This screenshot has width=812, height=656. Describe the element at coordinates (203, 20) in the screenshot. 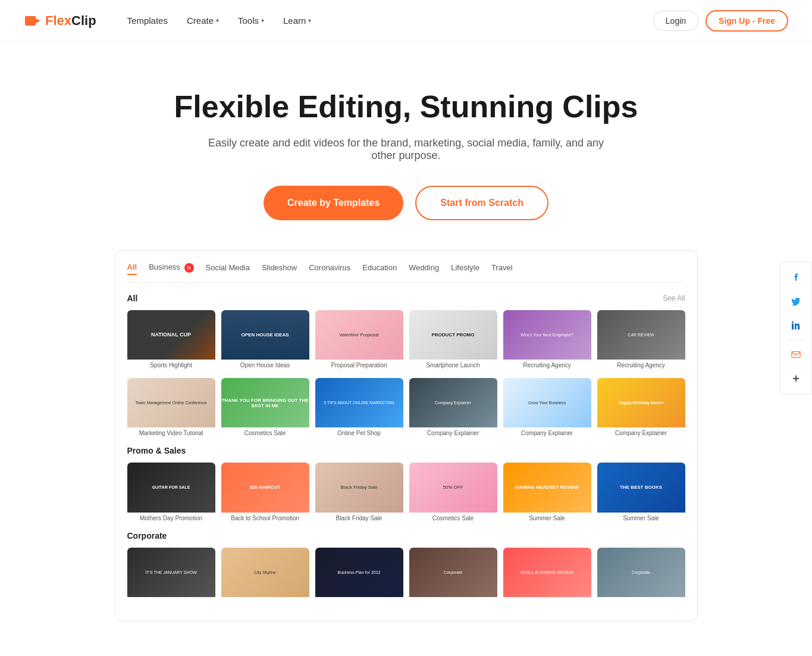

I see `nav-create: Create ▾` at that location.